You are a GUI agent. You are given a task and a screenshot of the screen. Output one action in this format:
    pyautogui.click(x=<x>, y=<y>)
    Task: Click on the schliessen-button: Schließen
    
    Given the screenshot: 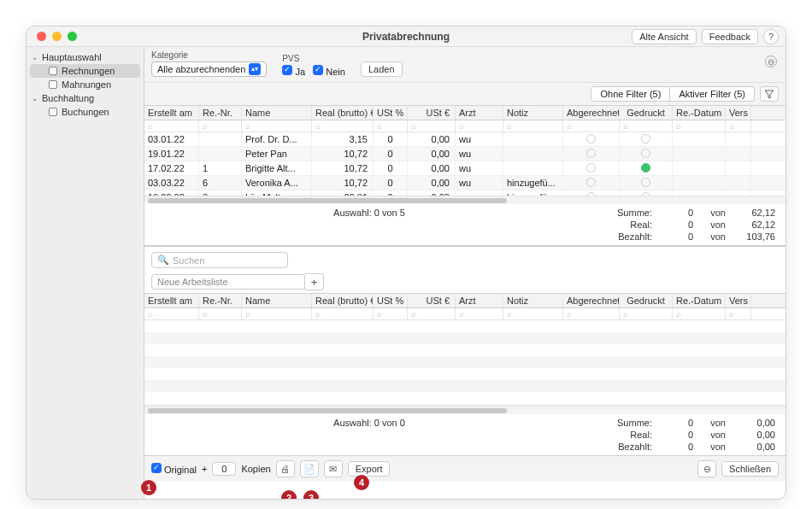 What is the action you would take?
    pyautogui.click(x=750, y=469)
    